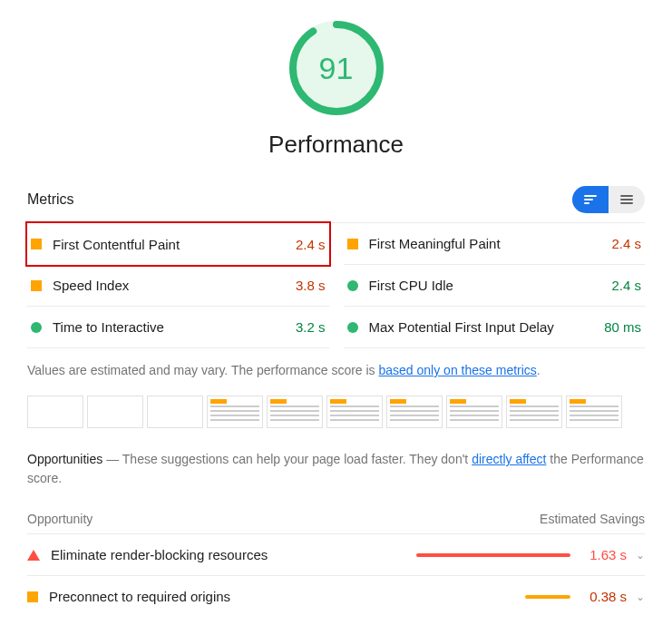 This screenshot has height=635, width=672. Describe the element at coordinates (287, 459) in the screenshot. I see `opportunities-intro-text: — These suggestions can help your page l…` at that location.